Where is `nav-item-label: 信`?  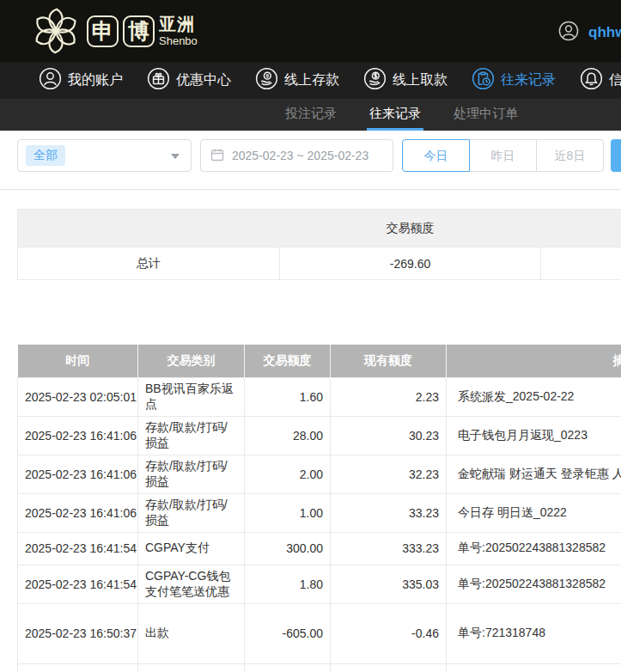 nav-item-label: 信 is located at coordinates (615, 81).